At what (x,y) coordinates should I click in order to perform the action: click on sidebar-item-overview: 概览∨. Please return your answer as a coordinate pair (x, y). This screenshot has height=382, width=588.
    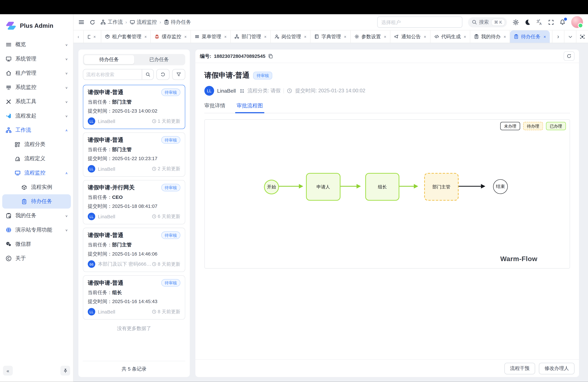
    Looking at the image, I should click on (37, 45).